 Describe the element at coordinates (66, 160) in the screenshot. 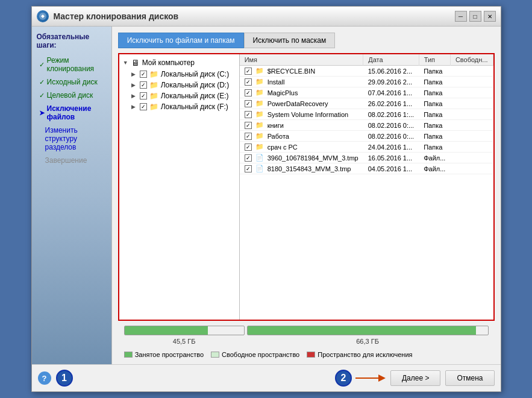

I see `sidebar-label-finish: Завершение` at that location.